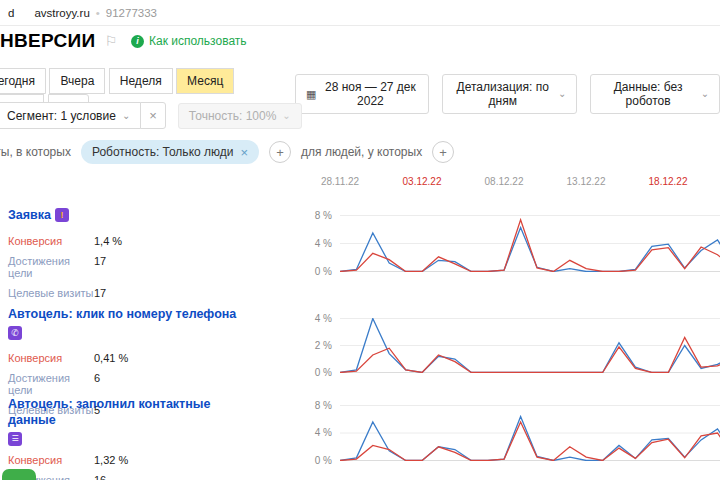 This screenshot has height=480, width=720. I want to click on form-icon: ☰, so click(15, 439).